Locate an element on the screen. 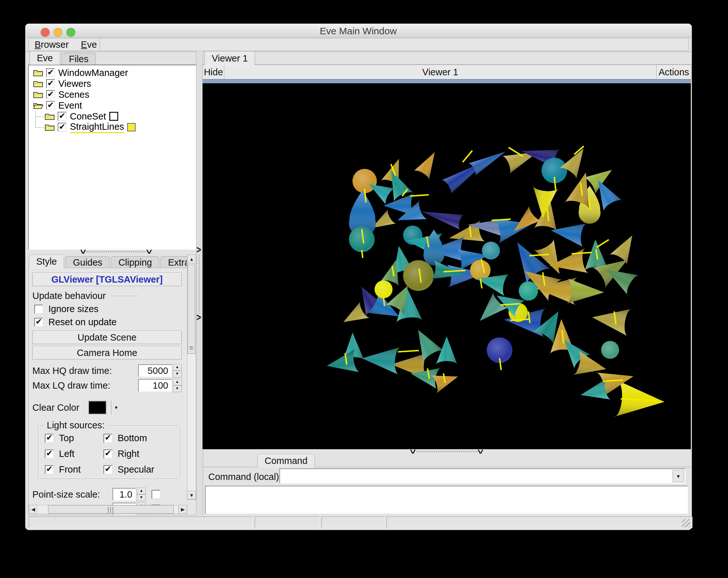 The image size is (728, 578). light-bottom: ✔Bottom is located at coordinates (141, 438).